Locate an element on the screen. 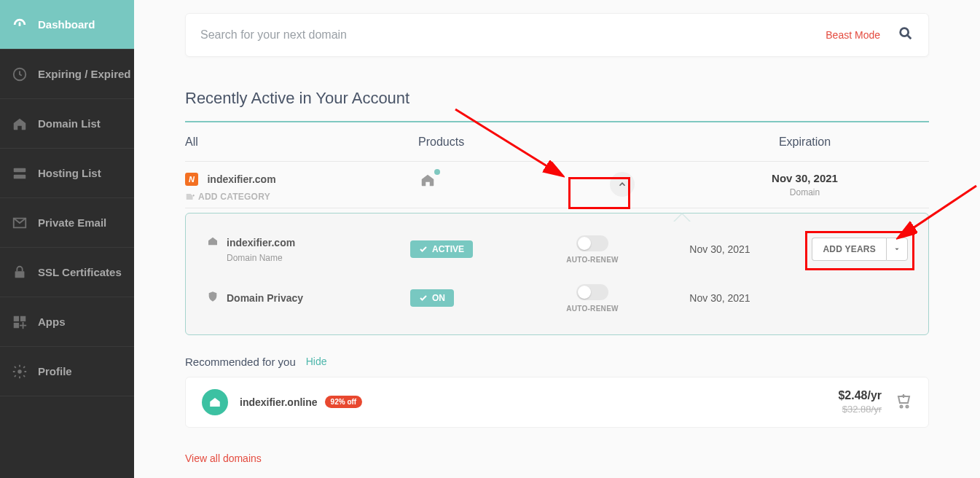 The image size is (980, 478). sidebar-item-private-email: Private Email is located at coordinates (67, 223).